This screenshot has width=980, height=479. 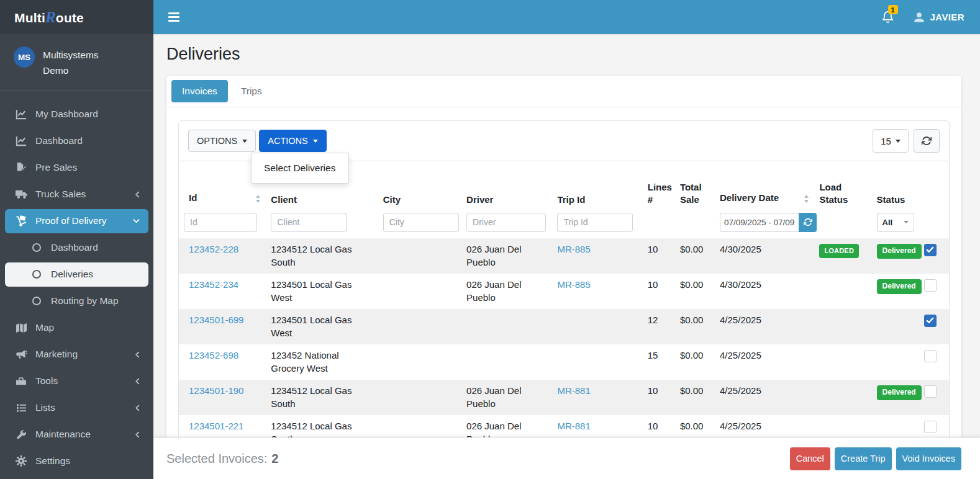 I want to click on filter-city-input, so click(x=421, y=222).